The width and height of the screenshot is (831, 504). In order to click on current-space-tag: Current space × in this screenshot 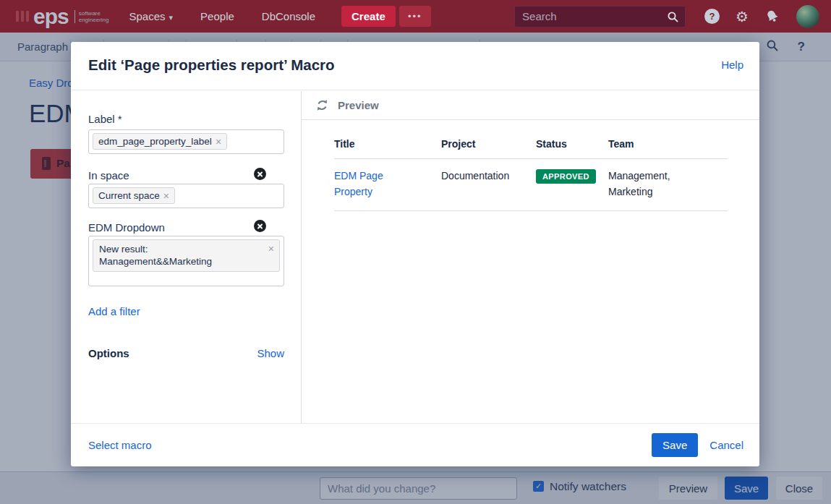, I will do `click(134, 195)`.